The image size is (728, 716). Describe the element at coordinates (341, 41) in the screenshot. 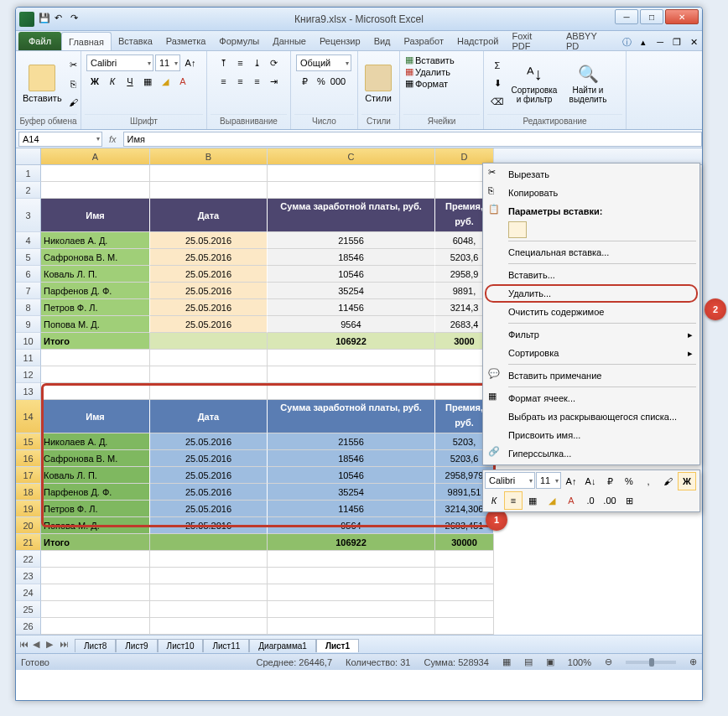

I see `tab-review: Рецензир` at that location.